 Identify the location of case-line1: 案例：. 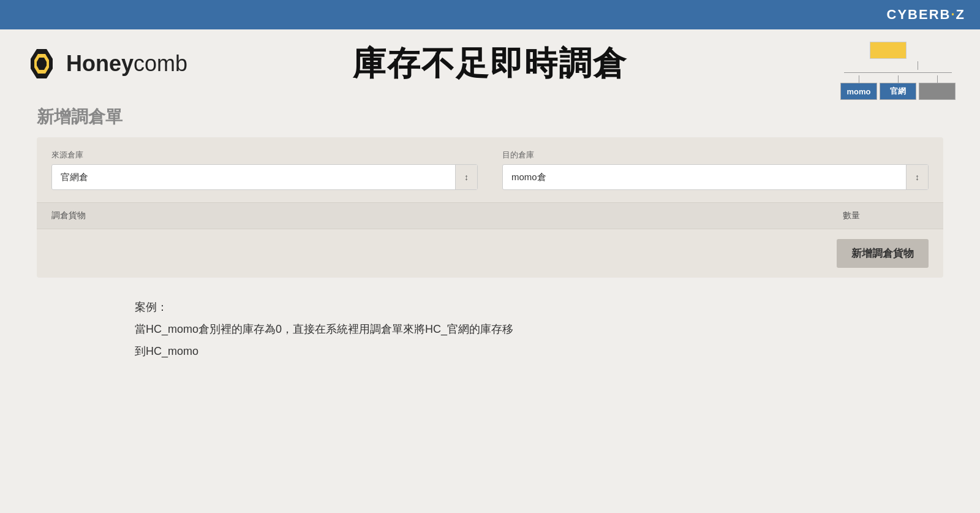
(490, 307).